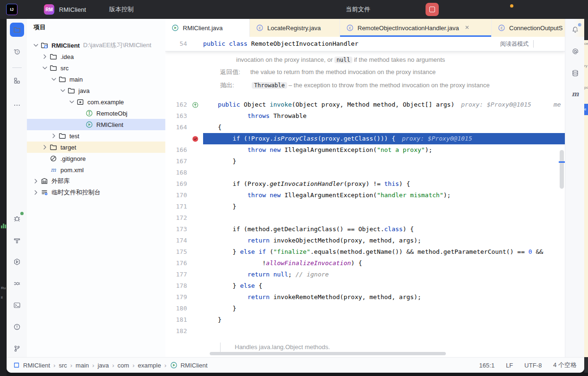  Describe the element at coordinates (556, 44) in the screenshot. I see `all-good-checks-icon` at that location.